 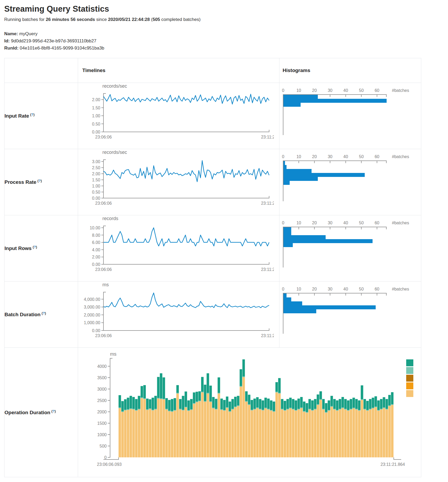 I want to click on axis-tick-label: 2500, so click(x=102, y=400).